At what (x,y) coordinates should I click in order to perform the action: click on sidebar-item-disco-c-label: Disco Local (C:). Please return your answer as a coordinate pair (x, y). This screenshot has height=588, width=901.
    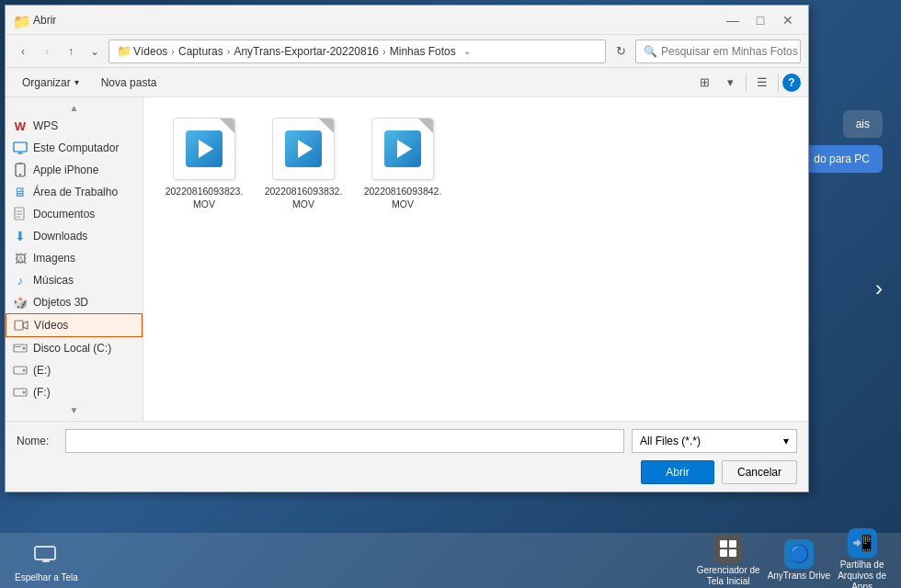
    Looking at the image, I should click on (72, 348).